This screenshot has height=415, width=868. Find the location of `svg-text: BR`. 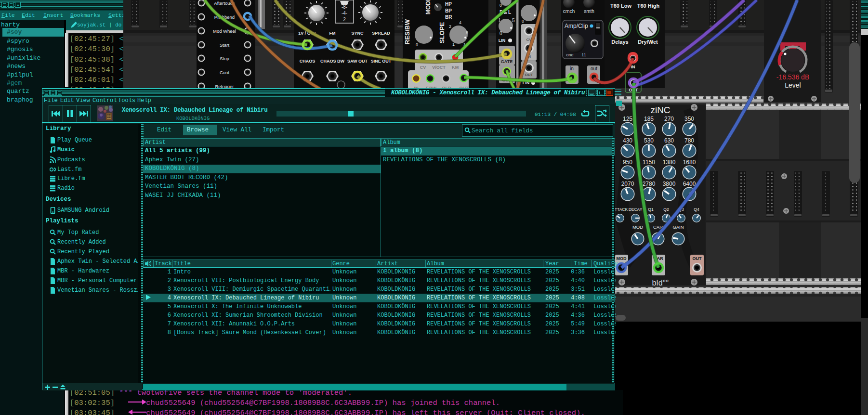

svg-text: BR is located at coordinates (449, 17).